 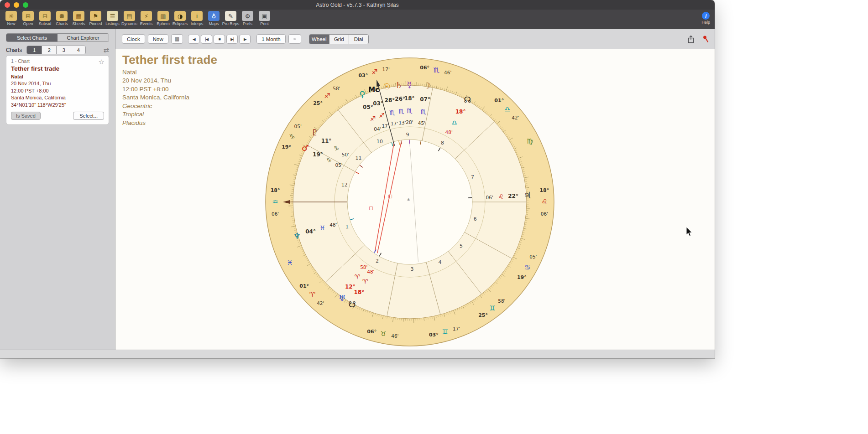 What do you see at coordinates (170, 89) in the screenshot?
I see `chart-header: Tether first trade Natal20 Nov 2014, Thu…` at bounding box center [170, 89].